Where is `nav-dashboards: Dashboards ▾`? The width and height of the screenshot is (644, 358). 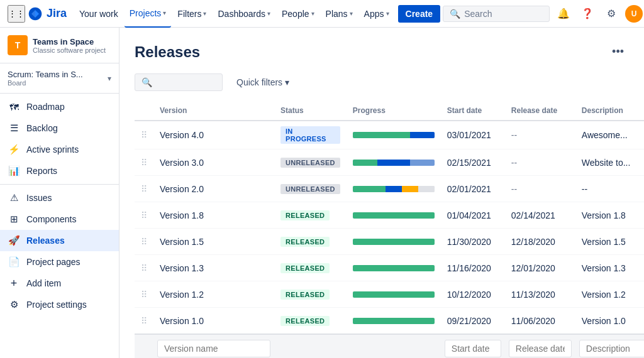 nav-dashboards: Dashboards ▾ is located at coordinates (244, 14).